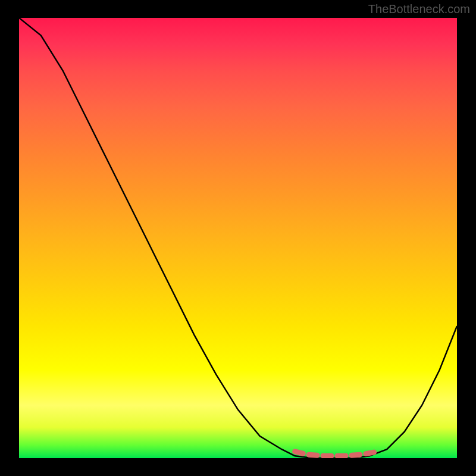 The image size is (476, 476). I want to click on optimal-zone-marker, so click(337, 453).